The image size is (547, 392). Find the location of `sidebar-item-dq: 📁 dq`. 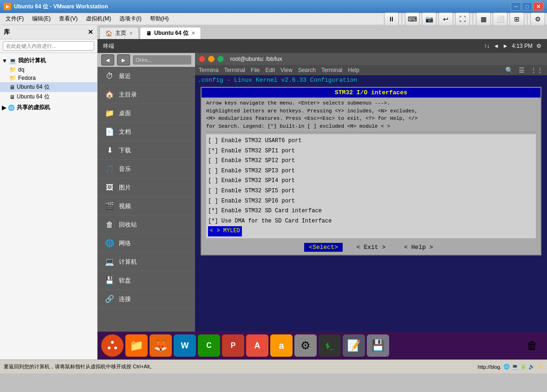

sidebar-item-dq: 📁 dq is located at coordinates (48, 70).